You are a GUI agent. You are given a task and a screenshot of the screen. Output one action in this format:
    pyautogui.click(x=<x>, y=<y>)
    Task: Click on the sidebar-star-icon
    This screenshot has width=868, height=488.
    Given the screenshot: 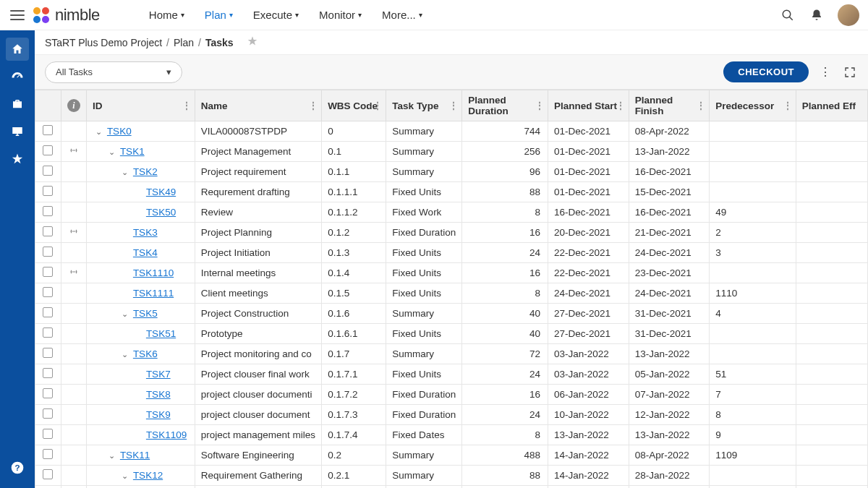 What is the action you would take?
    pyautogui.click(x=17, y=159)
    